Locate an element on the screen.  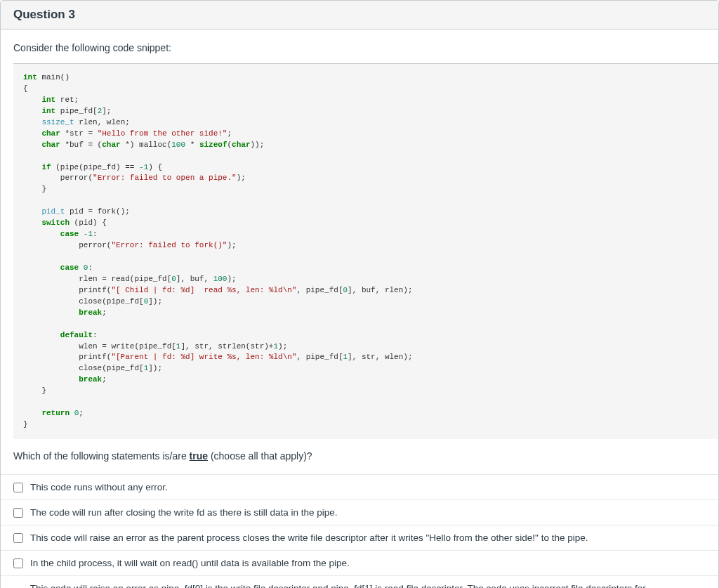
answer-option: In the child process, it will wait on re… is located at coordinates (360, 563).